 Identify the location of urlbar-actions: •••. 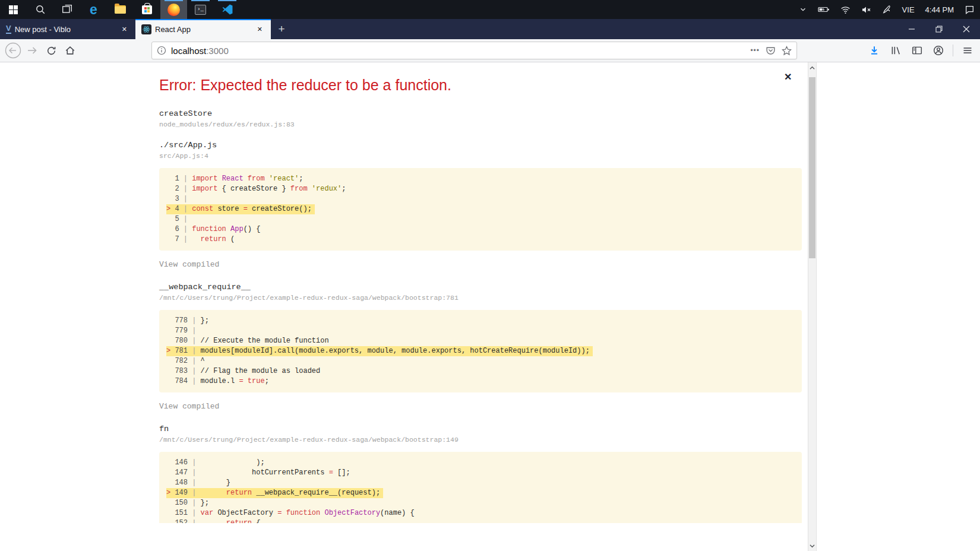
(771, 51).